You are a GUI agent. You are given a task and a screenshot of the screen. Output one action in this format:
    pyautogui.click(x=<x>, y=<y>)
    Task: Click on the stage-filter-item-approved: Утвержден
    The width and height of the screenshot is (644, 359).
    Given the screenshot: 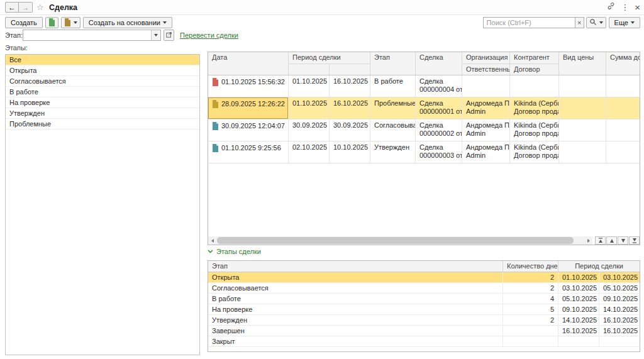 What is the action you would take?
    pyautogui.click(x=103, y=113)
    